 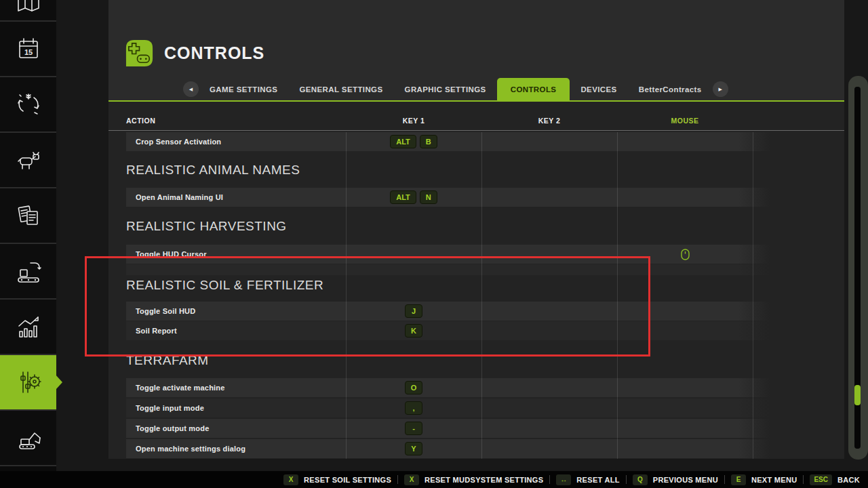 What do you see at coordinates (141, 122) in the screenshot?
I see `column-header-action: ACTION` at bounding box center [141, 122].